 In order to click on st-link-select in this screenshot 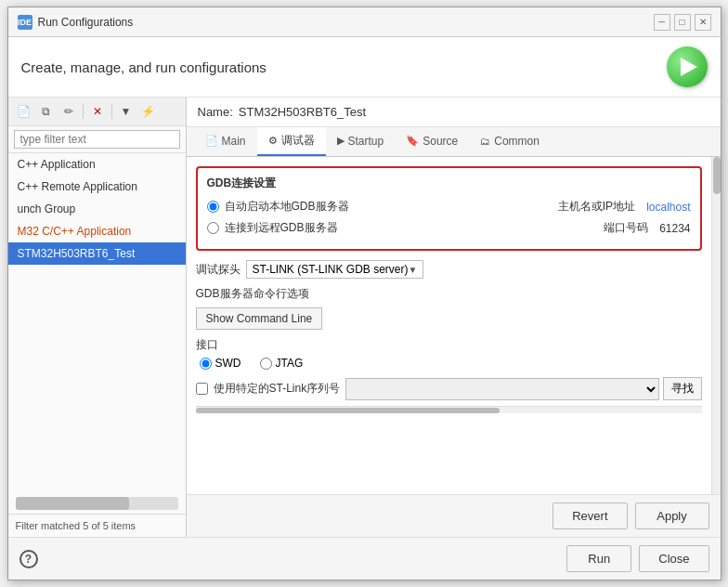, I will do `click(501, 389)`.